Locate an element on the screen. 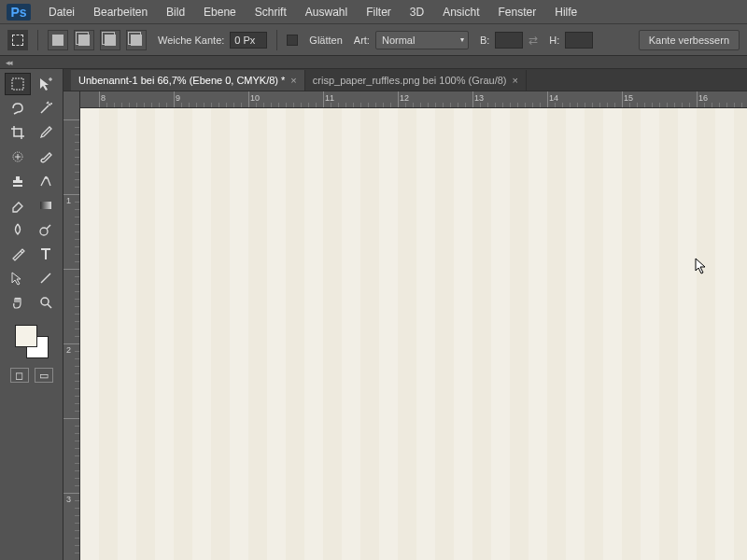 The image size is (747, 560). style-label: Art: is located at coordinates (362, 40).